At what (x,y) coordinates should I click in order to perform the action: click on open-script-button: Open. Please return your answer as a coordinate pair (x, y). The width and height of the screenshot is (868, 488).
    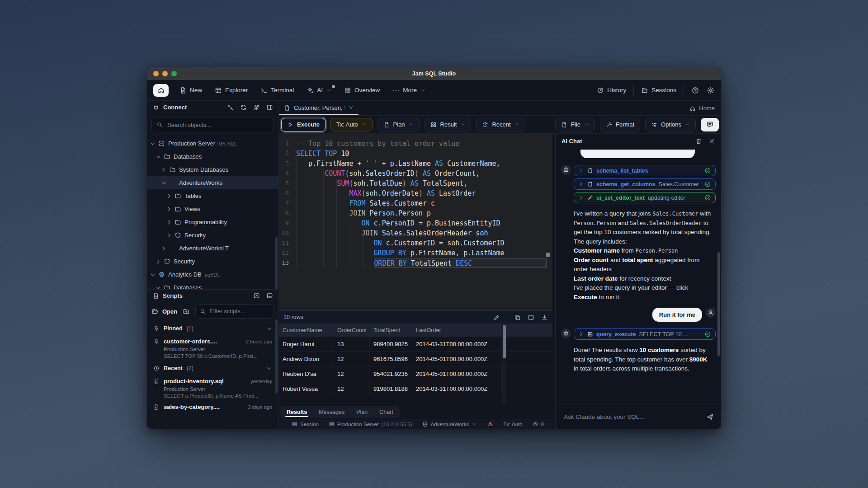
    Looking at the image, I should click on (165, 311).